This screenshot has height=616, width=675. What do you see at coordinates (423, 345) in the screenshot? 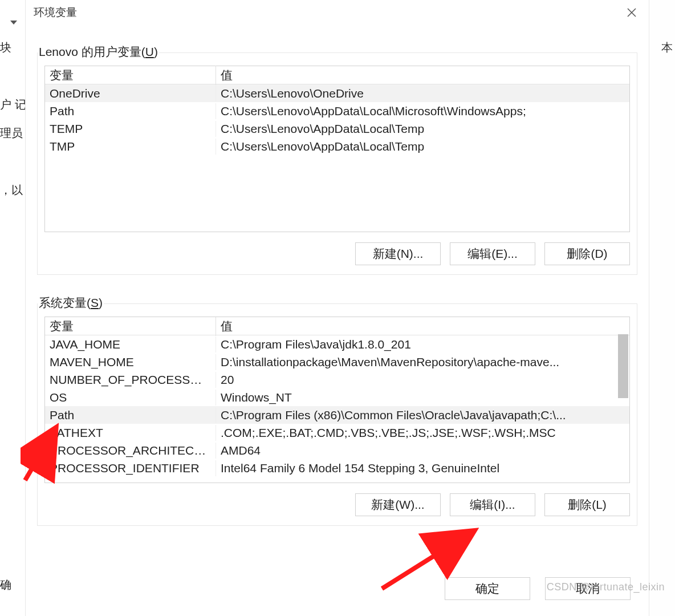
I see `cell-value: C:\Program Files\Java\jdk1.8.0_201` at bounding box center [423, 345].